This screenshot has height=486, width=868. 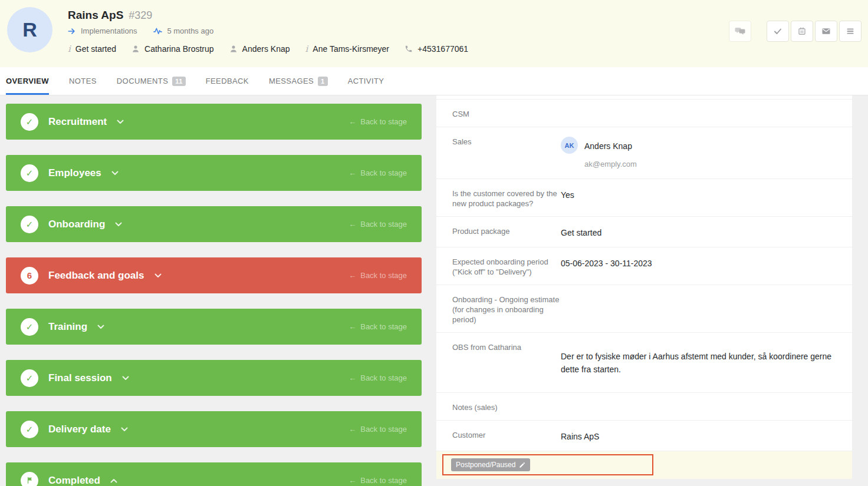 I want to click on detail-row-sales: SalesAKAnders Knapak@emply.com, so click(x=644, y=153).